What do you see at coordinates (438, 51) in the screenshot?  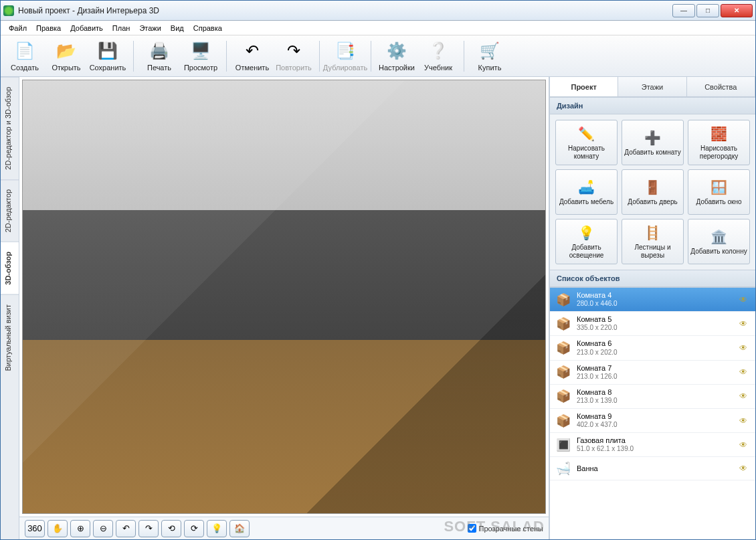 I see `учебник-icon: ❔` at bounding box center [438, 51].